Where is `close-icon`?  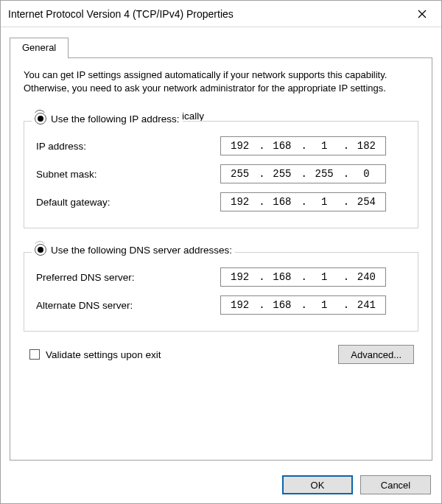
close-icon is located at coordinates (422, 14).